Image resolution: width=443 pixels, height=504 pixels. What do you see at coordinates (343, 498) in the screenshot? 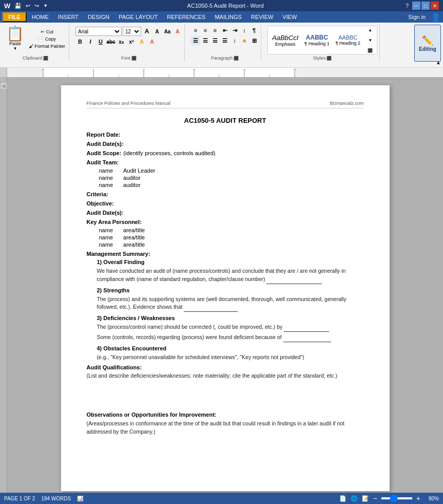
I see `view-print-btn: 📄` at bounding box center [343, 498].